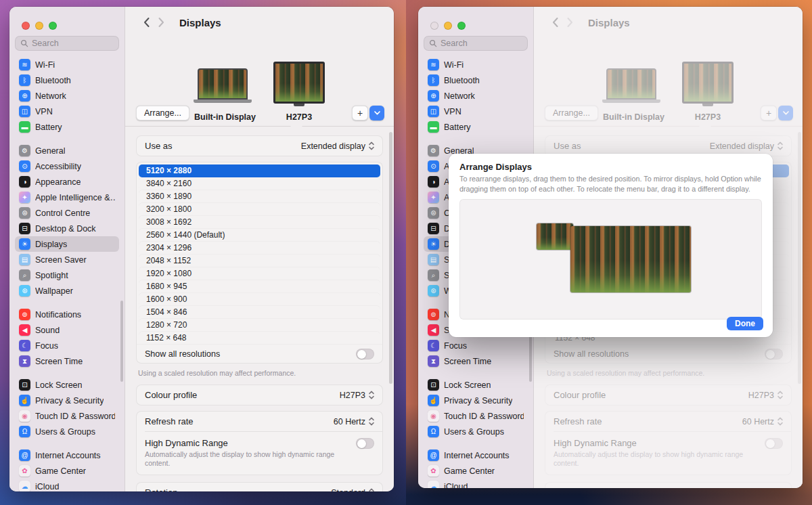 This screenshot has width=812, height=505. What do you see at coordinates (24, 80) in the screenshot?
I see `bluetooth-icon: ᛒ` at bounding box center [24, 80].